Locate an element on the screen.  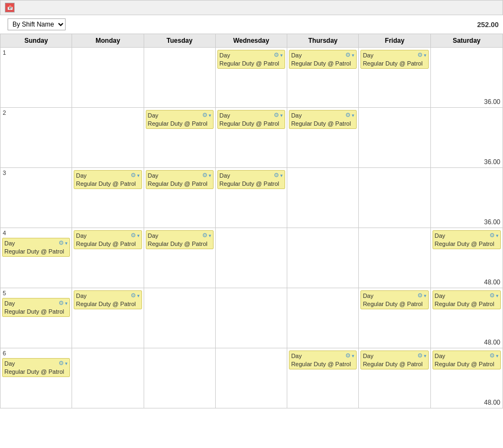
week-row-6: 6Day⚙▾Regular Duty @ PatrolDay⚙▾Regular … is located at coordinates (252, 378).